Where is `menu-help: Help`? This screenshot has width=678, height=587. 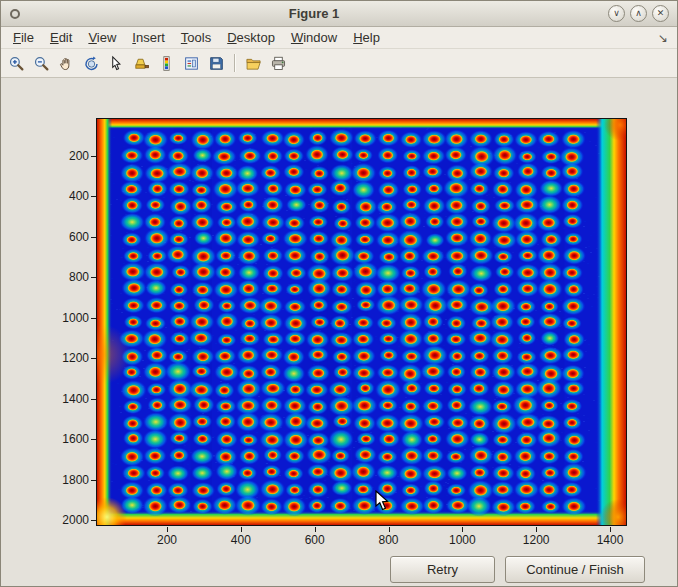
menu-help: Help is located at coordinates (366, 38).